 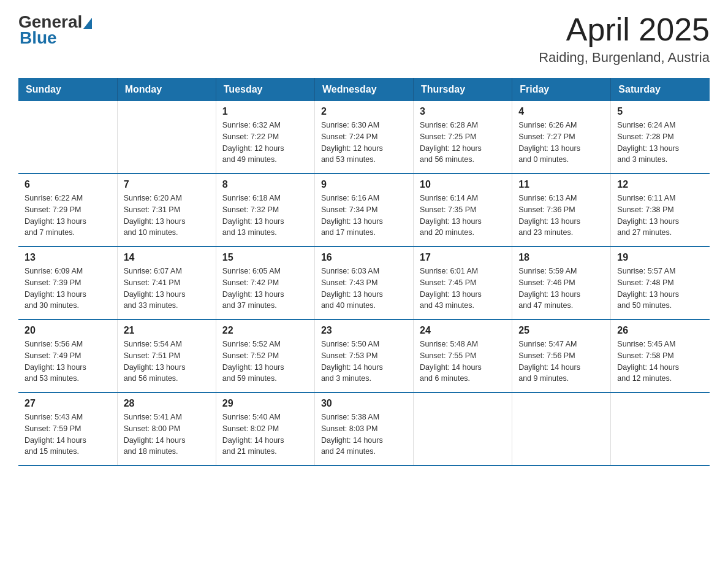 What do you see at coordinates (661, 283) in the screenshot?
I see `calendar-cell: 19Sunrise: 5:57 AM Sunset: 7:48 PM Dayli…` at bounding box center [661, 283].